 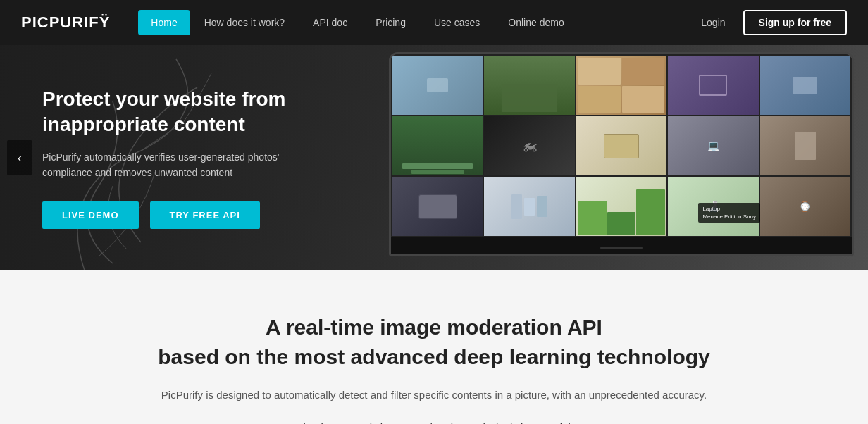 What do you see at coordinates (244, 23) in the screenshot?
I see `nav-how-it-works: How does it work?` at bounding box center [244, 23].